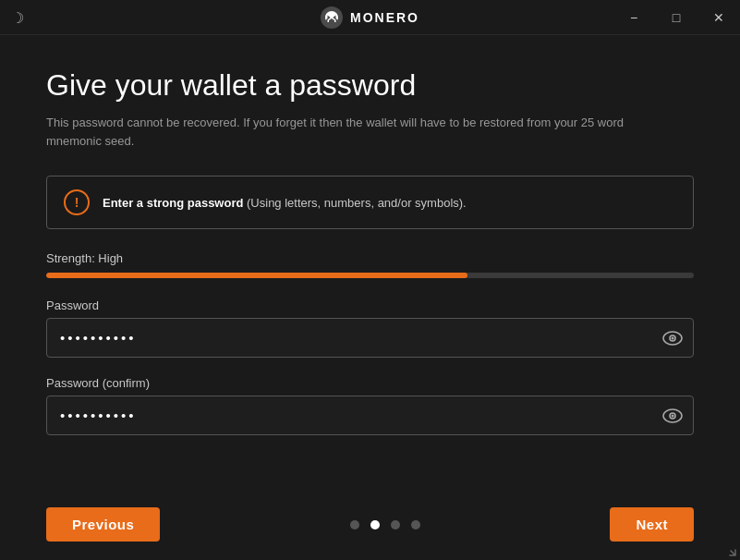  Describe the element at coordinates (673, 416) in the screenshot. I see `eye-confirm-icon` at that location.